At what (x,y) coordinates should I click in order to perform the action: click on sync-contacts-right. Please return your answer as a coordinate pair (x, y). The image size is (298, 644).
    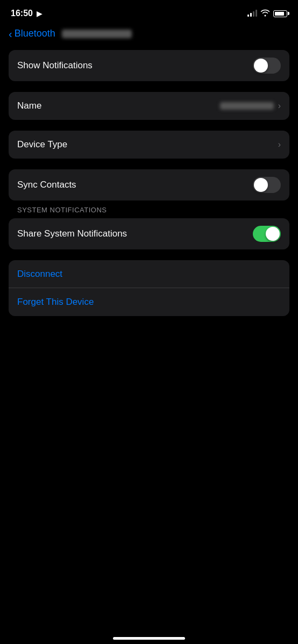
    Looking at the image, I should click on (267, 185).